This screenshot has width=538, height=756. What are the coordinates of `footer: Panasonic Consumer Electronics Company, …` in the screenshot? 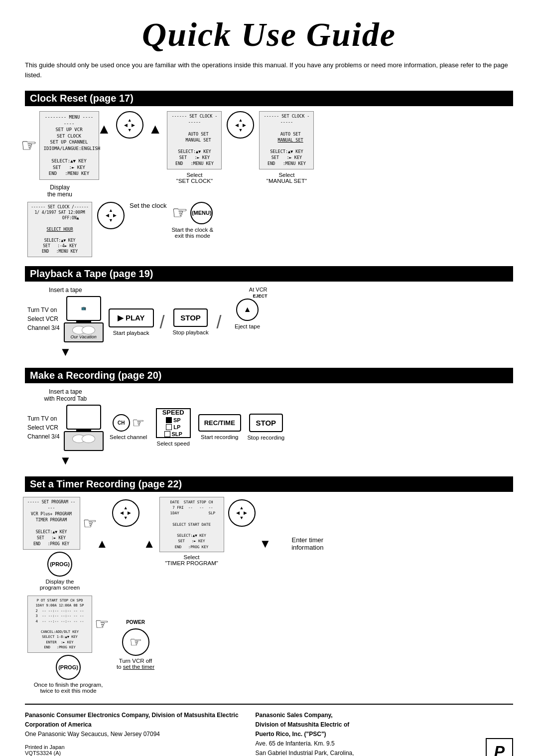 It's located at (269, 730).